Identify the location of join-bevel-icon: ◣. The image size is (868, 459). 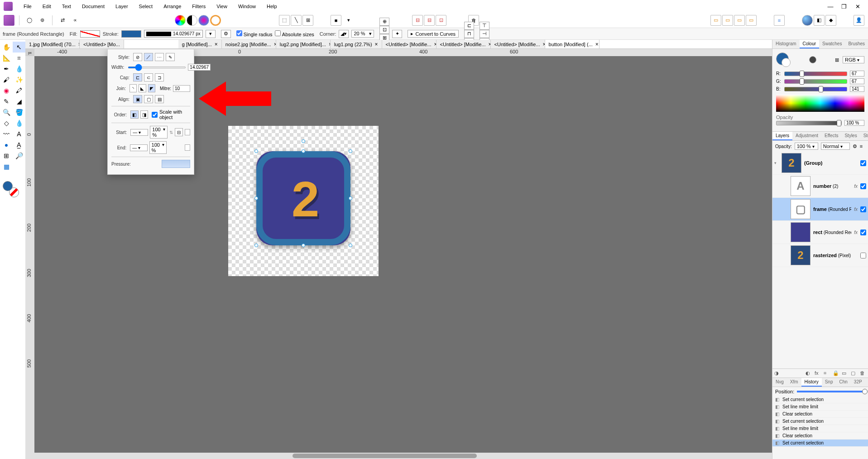
(142, 88).